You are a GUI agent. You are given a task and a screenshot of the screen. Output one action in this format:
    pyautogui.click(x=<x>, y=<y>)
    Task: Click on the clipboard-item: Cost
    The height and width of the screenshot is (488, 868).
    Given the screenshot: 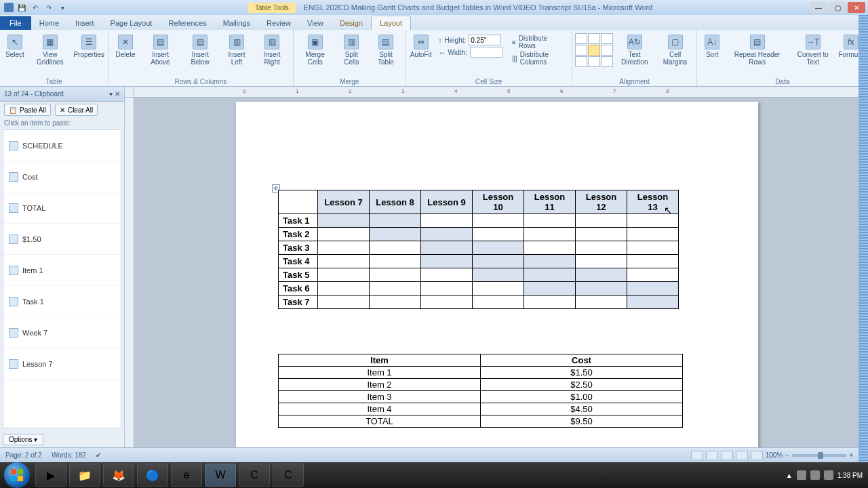 What is the action you would take?
    pyautogui.click(x=62, y=177)
    